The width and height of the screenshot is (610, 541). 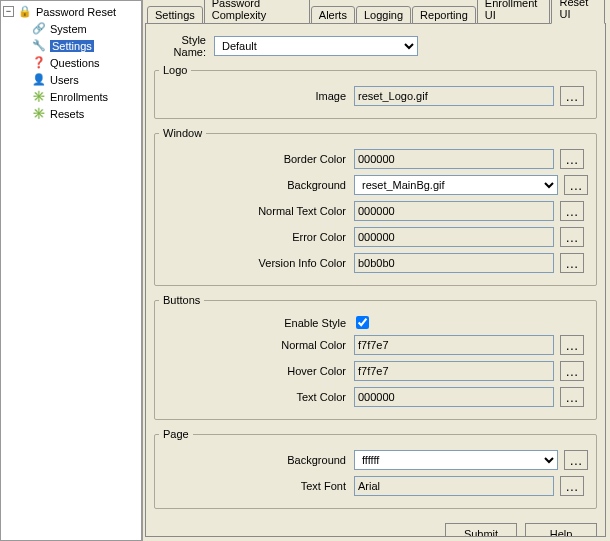 What do you see at coordinates (333, 15) in the screenshot?
I see `tab-alerts: Alerts` at bounding box center [333, 15].